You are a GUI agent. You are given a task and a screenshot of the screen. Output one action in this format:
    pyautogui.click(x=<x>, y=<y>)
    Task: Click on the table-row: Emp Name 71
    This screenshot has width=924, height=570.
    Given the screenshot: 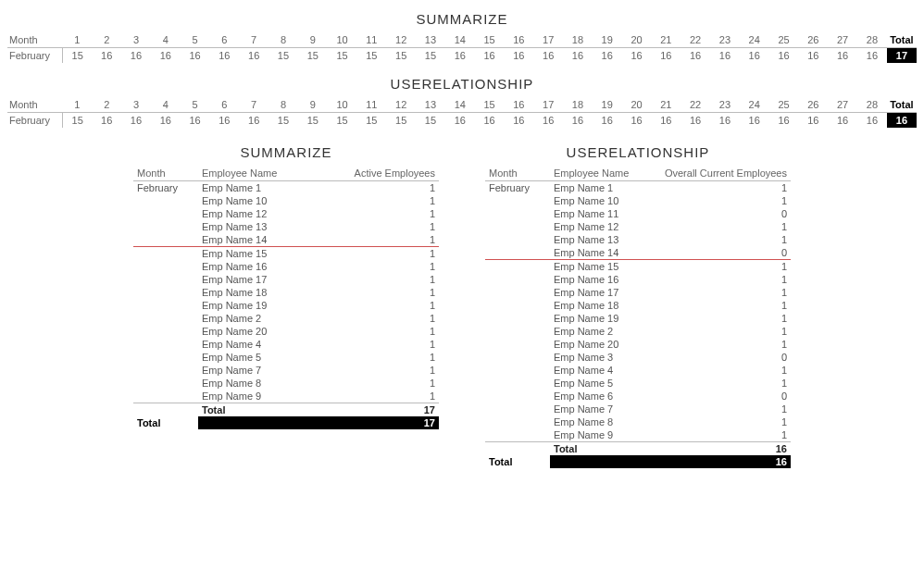 What is the action you would take?
    pyautogui.click(x=286, y=370)
    